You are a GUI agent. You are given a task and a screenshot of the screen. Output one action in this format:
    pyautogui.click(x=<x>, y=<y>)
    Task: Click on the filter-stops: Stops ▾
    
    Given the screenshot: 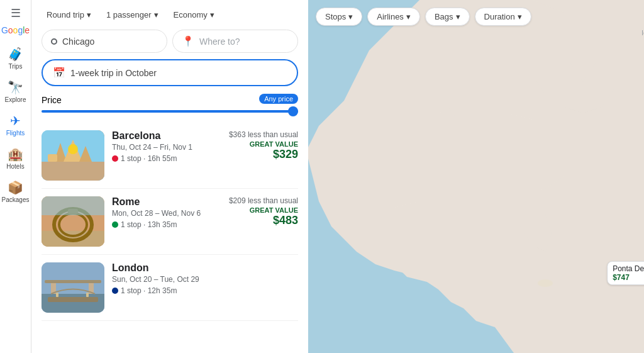 What is the action you would take?
    pyautogui.click(x=339, y=16)
    